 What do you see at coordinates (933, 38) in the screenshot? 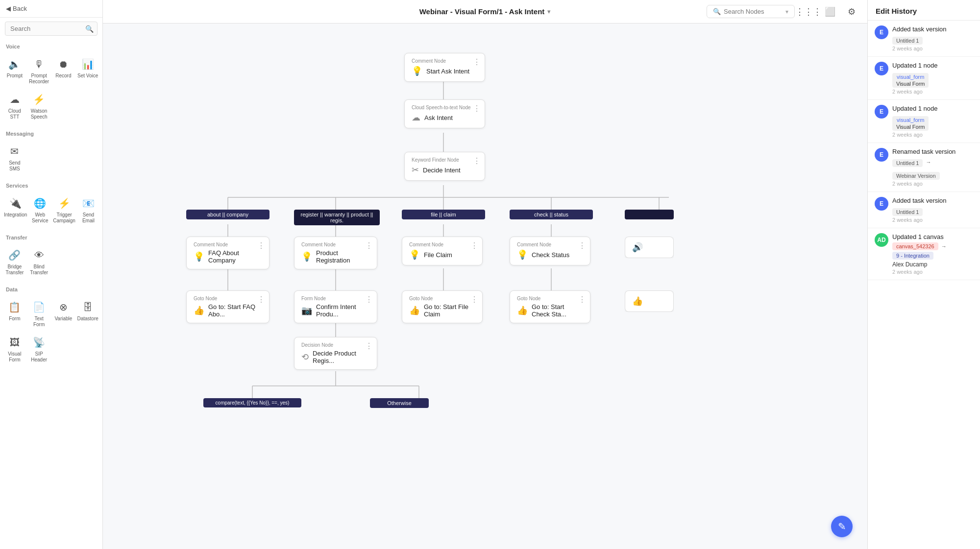
I see `history-meta-1: Added task version Untitled 1 2 weeks ag…` at bounding box center [933, 38].